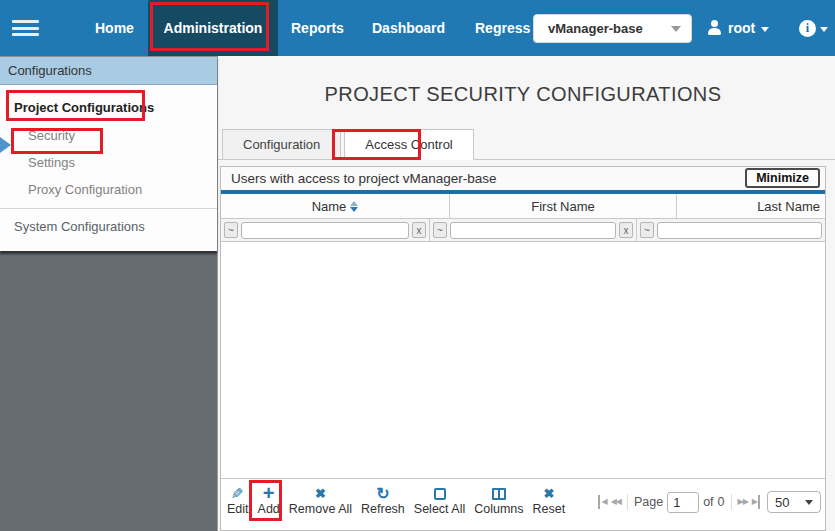 Image resolution: width=835 pixels, height=531 pixels. Describe the element at coordinates (563, 206) in the screenshot. I see `column-header-first-name-label: First Name` at that location.